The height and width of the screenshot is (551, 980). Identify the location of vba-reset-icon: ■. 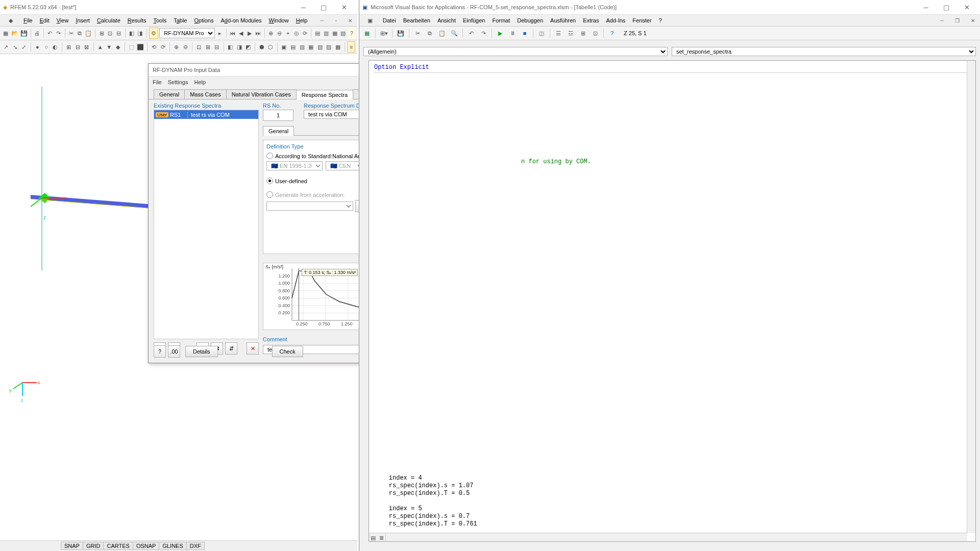
(525, 33).